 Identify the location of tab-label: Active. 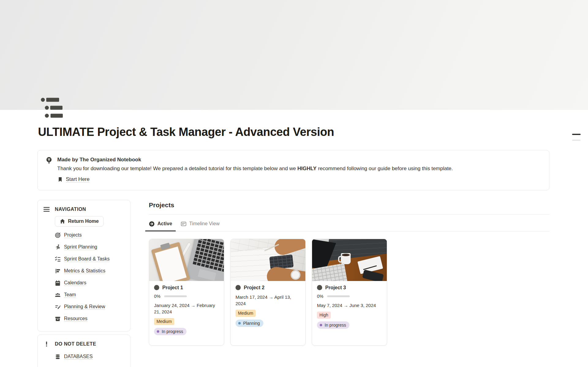
(165, 224).